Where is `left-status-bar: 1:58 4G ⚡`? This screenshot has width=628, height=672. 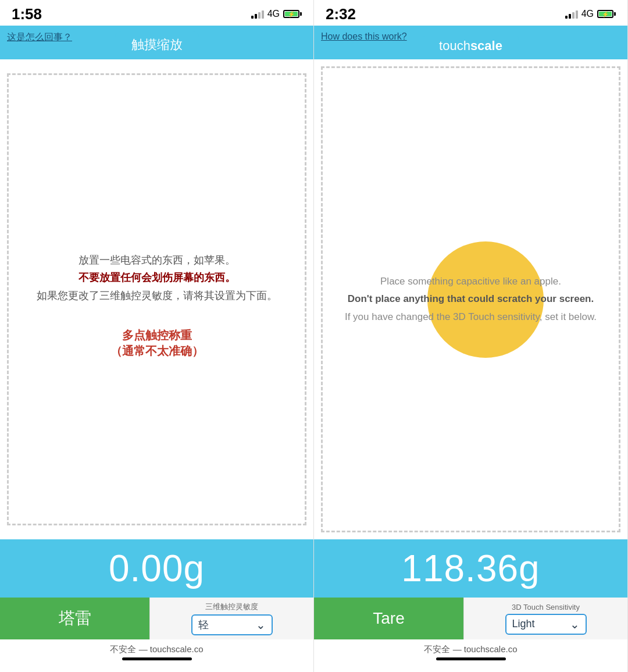
left-status-bar: 1:58 4G ⚡ is located at coordinates (157, 13).